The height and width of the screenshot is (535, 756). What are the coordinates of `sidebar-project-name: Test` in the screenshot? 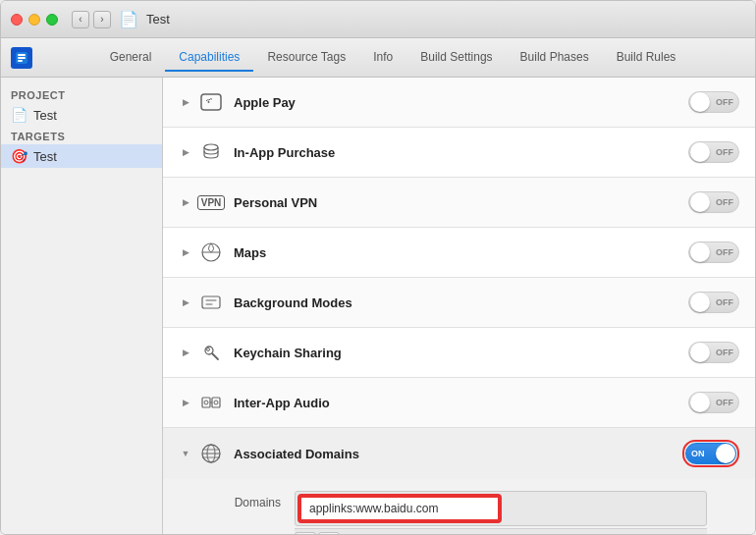 It's located at (45, 116).